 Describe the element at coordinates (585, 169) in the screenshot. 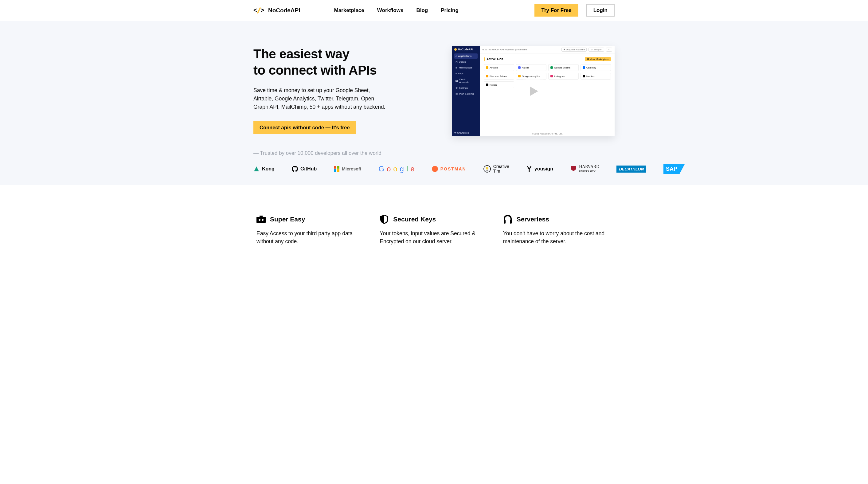

I see `logo-harvard: HARVARDUNIVERSITY` at that location.